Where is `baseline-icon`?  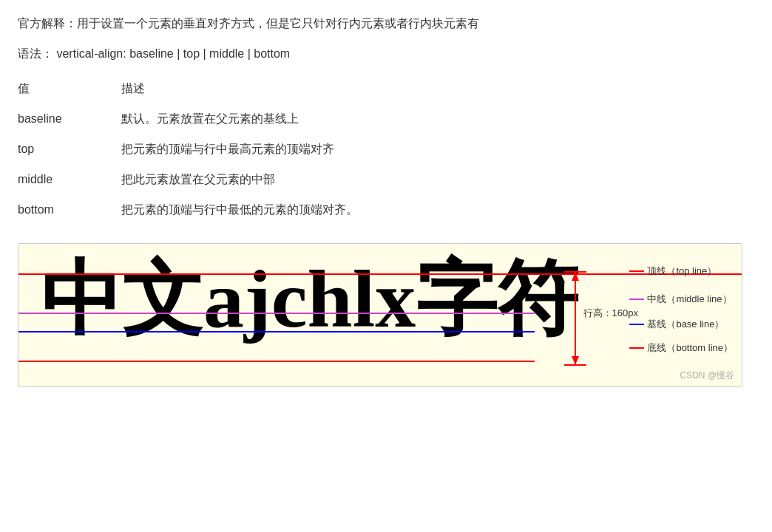
baseline-icon is located at coordinates (637, 324).